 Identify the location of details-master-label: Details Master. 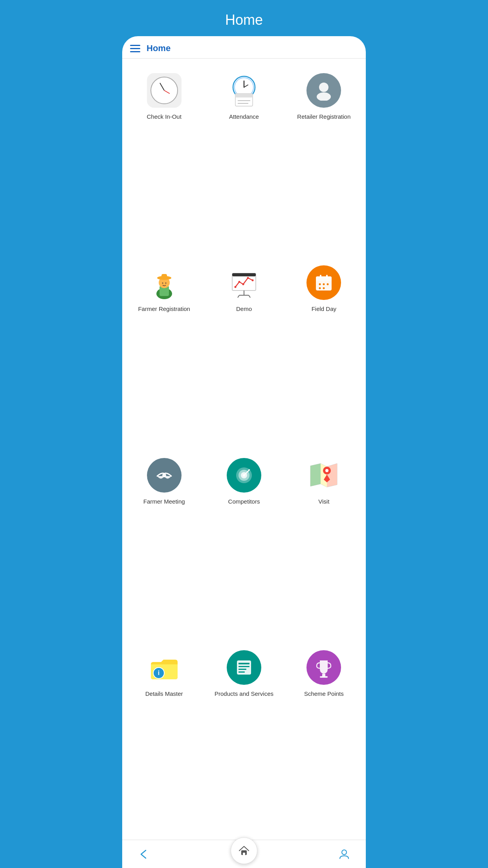
(164, 694).